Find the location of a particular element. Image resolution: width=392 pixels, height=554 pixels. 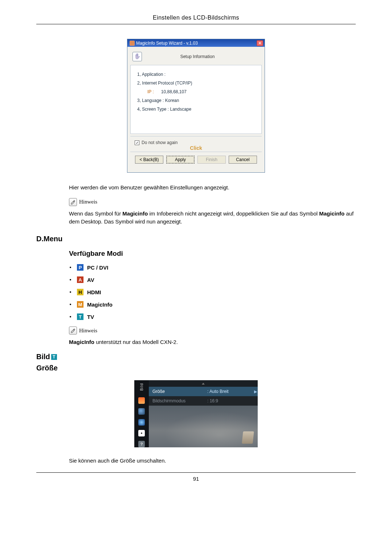

mode-av: A AV is located at coordinates (213, 280).